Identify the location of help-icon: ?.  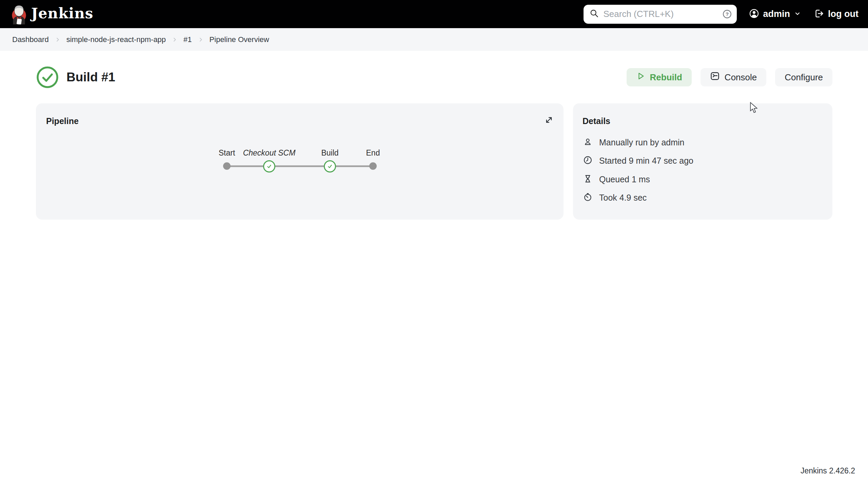
(727, 14).